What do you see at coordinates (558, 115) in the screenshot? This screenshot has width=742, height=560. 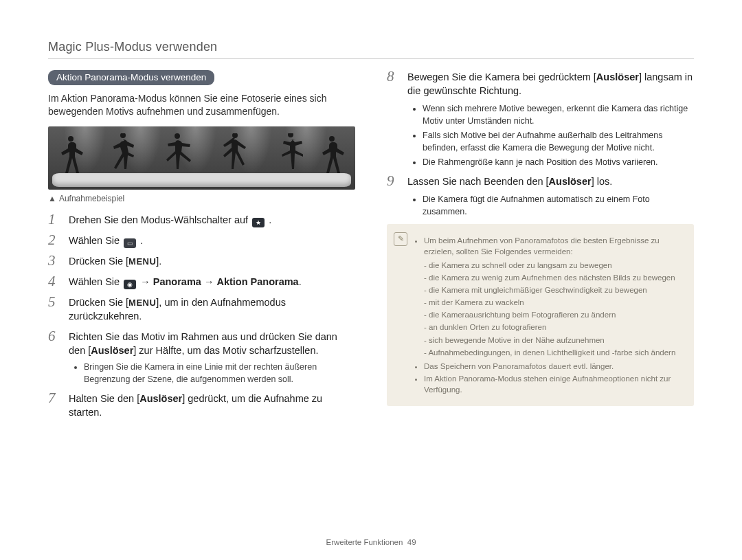 I see `bullet-item: Wenn sich mehrere Motive bewegen, erkenn…` at bounding box center [558, 115].